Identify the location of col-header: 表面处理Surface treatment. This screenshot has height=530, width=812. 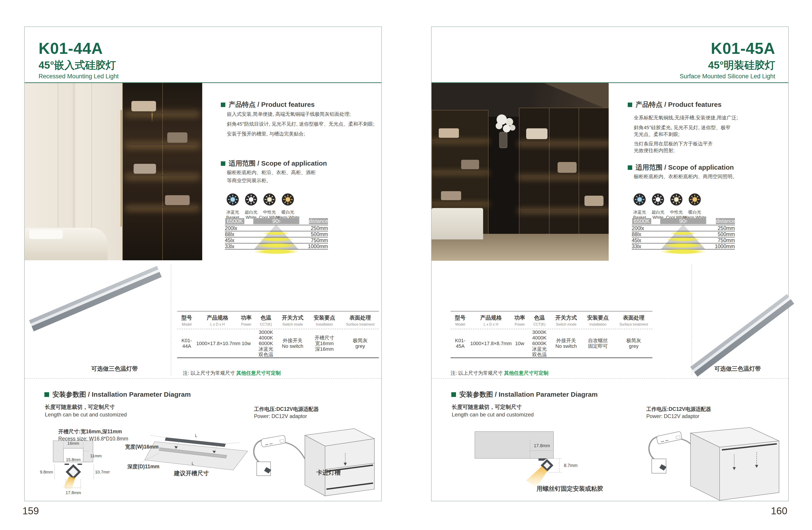
(360, 320).